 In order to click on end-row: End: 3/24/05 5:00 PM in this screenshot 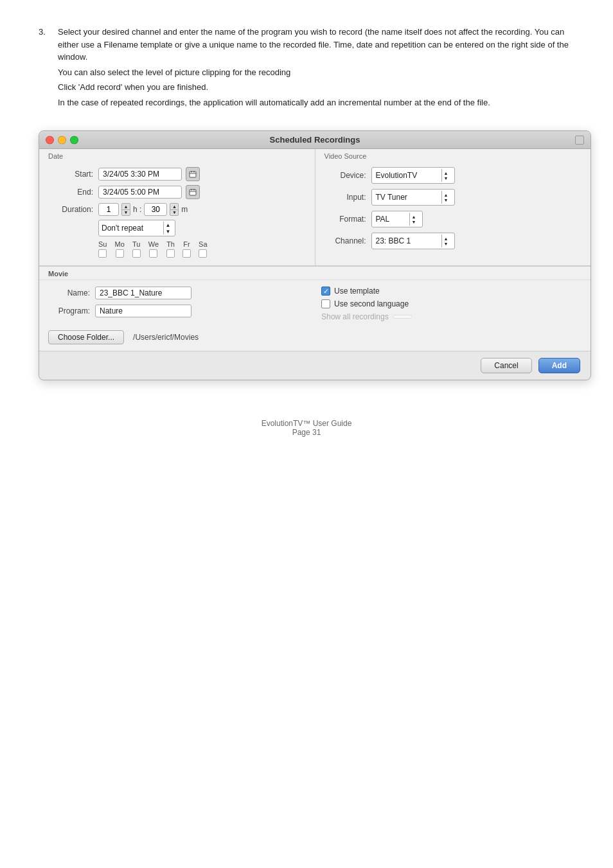, I will do `click(177, 192)`.